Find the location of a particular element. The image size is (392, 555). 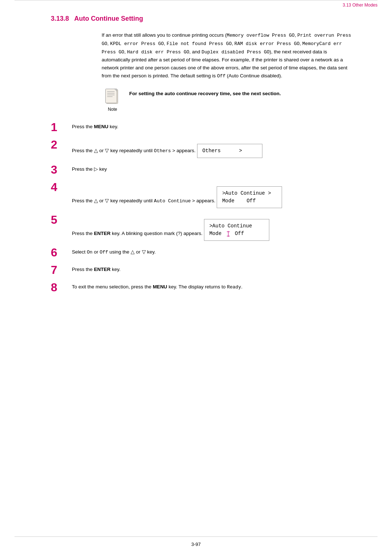

step-8-number: 8 is located at coordinates (60, 287).